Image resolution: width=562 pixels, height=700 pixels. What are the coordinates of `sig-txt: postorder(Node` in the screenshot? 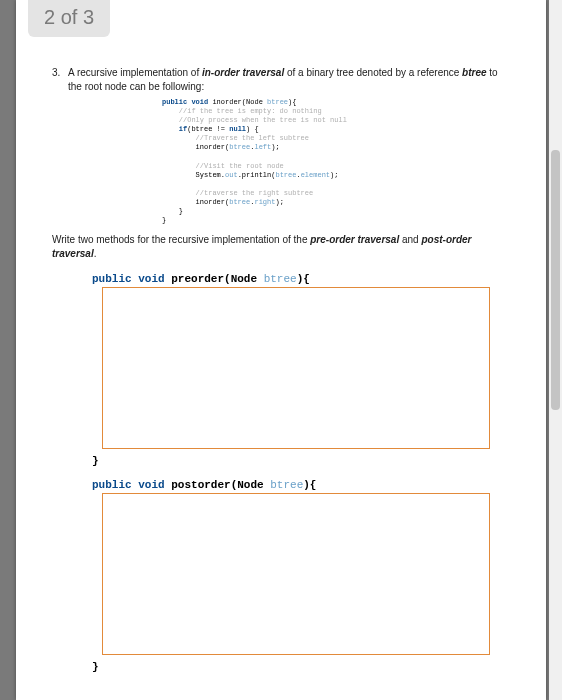 It's located at (218, 485).